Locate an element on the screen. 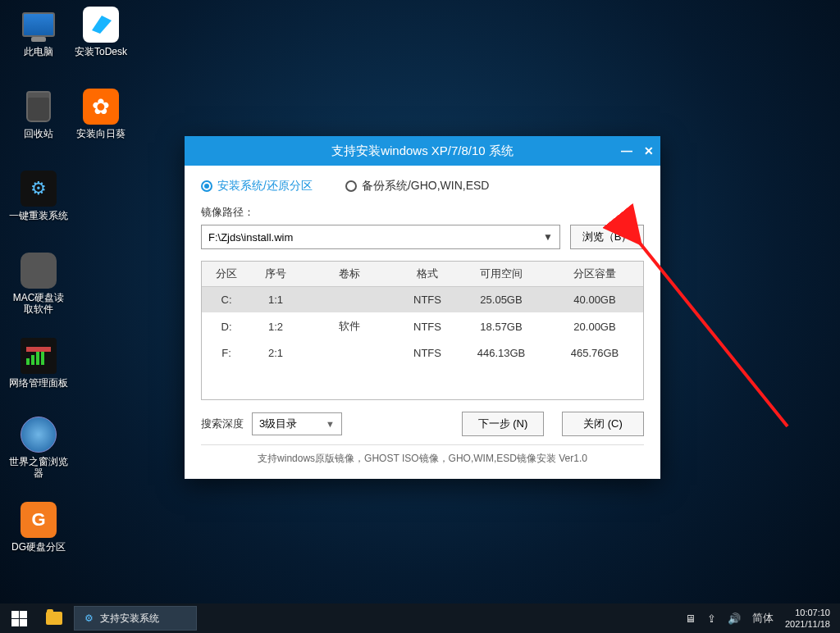 The image size is (840, 633). radio-install-restore: 安装系统/还原分区 is located at coordinates (257, 186).